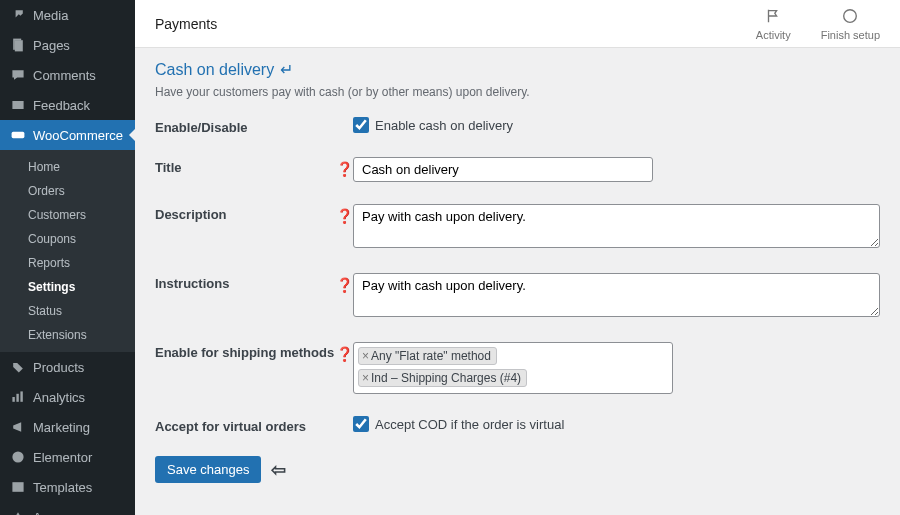 This screenshot has width=900, height=515. Describe the element at coordinates (18, 105) in the screenshot. I see `feedback-icon` at that location.